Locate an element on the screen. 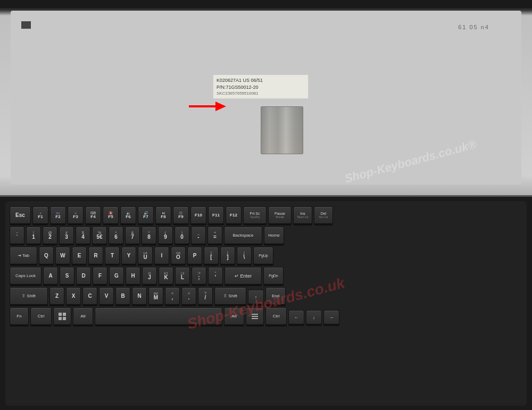 The image size is (532, 410). key-lbracket: {[ is located at coordinates (211, 256).